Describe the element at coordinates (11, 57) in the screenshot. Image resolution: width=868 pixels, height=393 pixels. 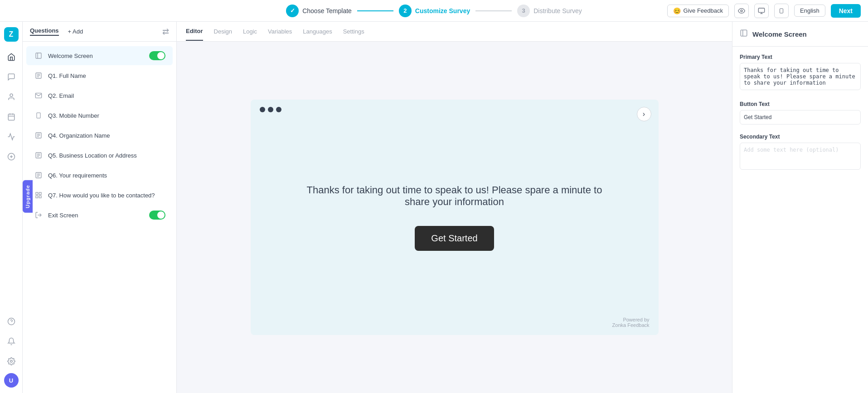
I see `nav-home-icon` at that location.